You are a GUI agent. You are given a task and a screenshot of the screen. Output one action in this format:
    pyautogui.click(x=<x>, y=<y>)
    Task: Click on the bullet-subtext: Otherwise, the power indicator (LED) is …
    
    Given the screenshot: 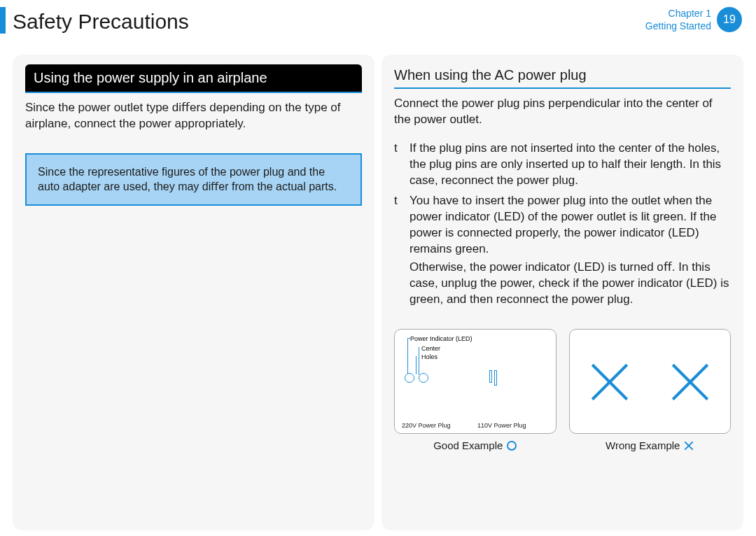 What is the action you would take?
    pyautogui.click(x=570, y=284)
    